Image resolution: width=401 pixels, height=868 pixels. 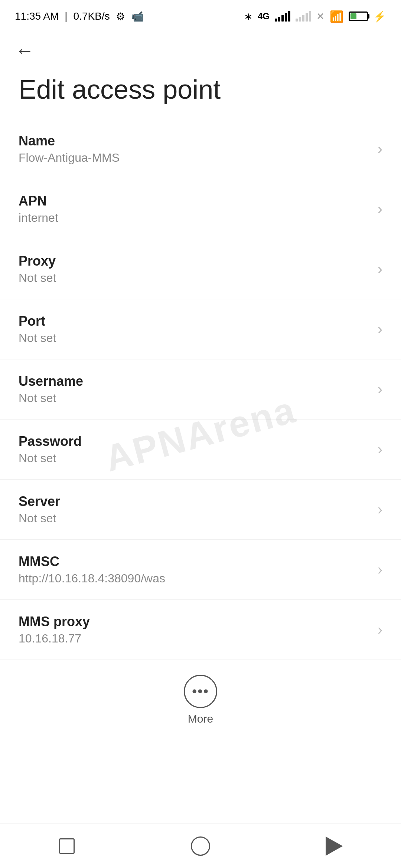 I want to click on settings-value-proxy: Not set, so click(x=195, y=278).